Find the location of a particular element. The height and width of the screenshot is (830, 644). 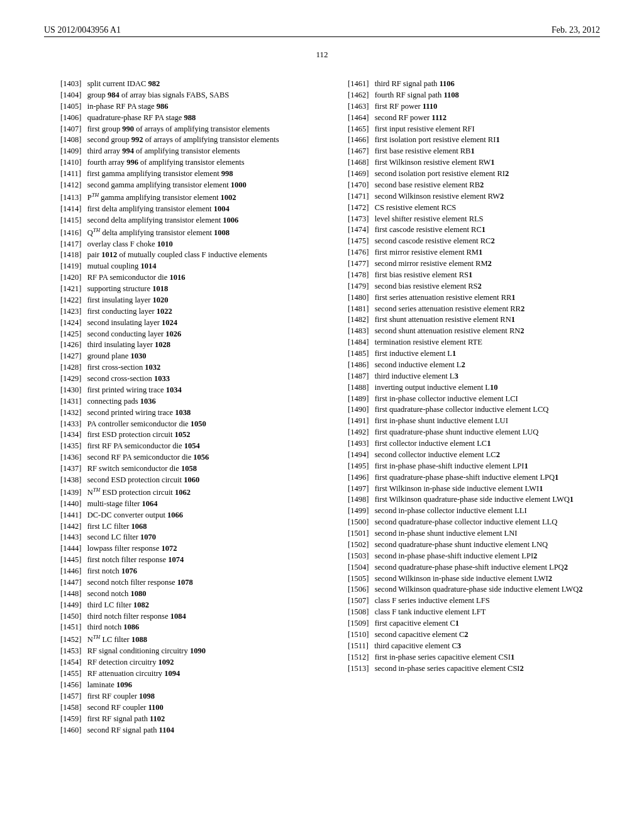

list-item: [1423] first conducting layer 1022 is located at coordinates (181, 312).